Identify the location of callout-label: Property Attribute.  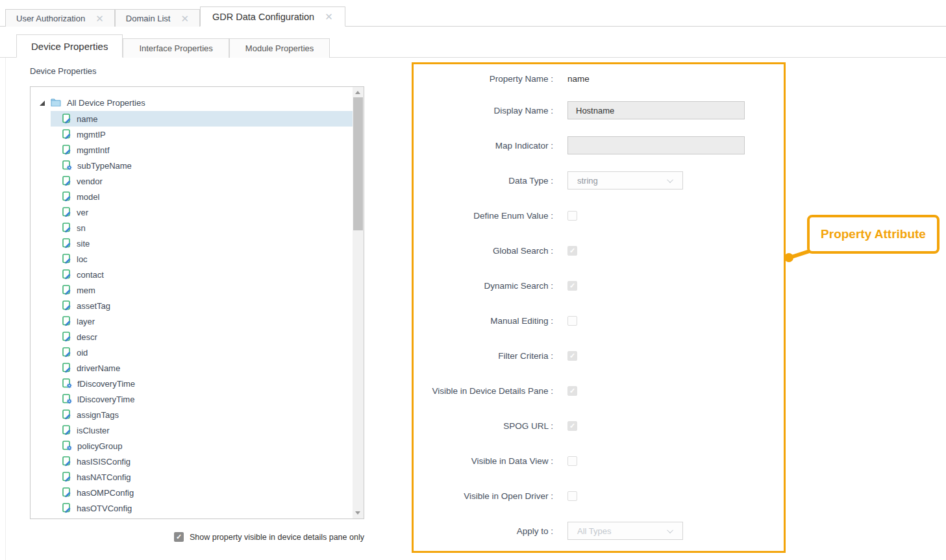
(873, 234).